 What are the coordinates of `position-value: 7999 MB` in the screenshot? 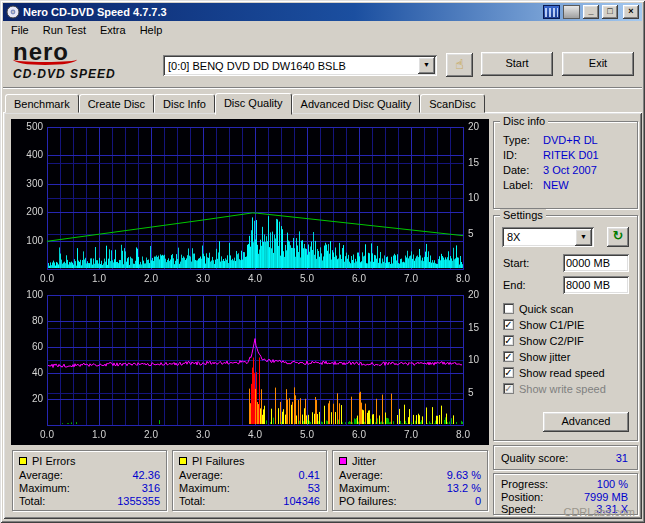 It's located at (606, 498).